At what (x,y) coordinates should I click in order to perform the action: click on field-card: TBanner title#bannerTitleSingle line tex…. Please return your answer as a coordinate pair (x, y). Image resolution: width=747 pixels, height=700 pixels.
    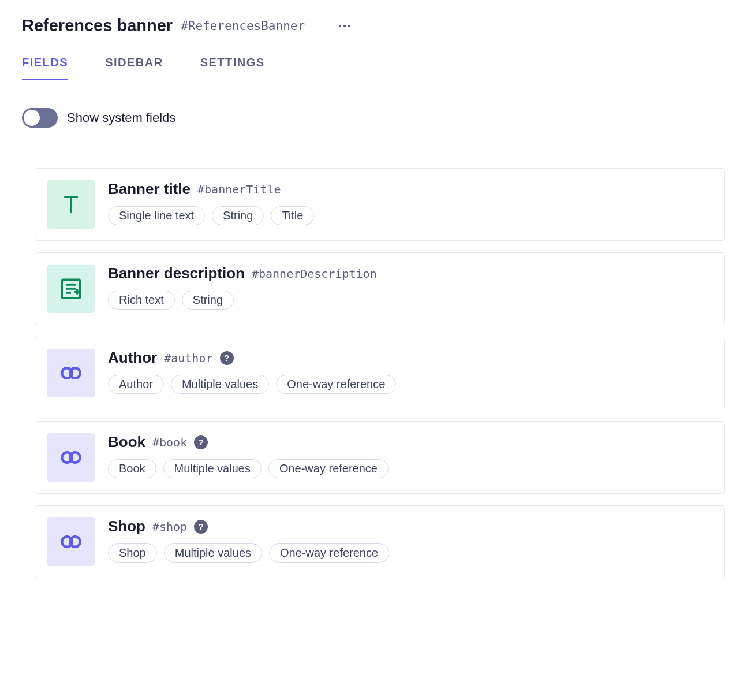
    Looking at the image, I should click on (380, 204).